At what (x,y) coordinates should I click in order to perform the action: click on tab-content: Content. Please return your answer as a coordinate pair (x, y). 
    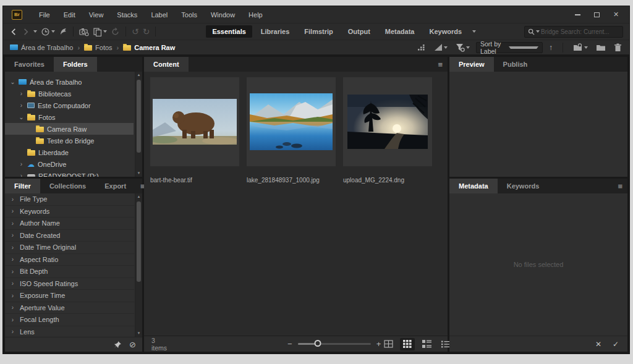
    Looking at the image, I should click on (166, 64).